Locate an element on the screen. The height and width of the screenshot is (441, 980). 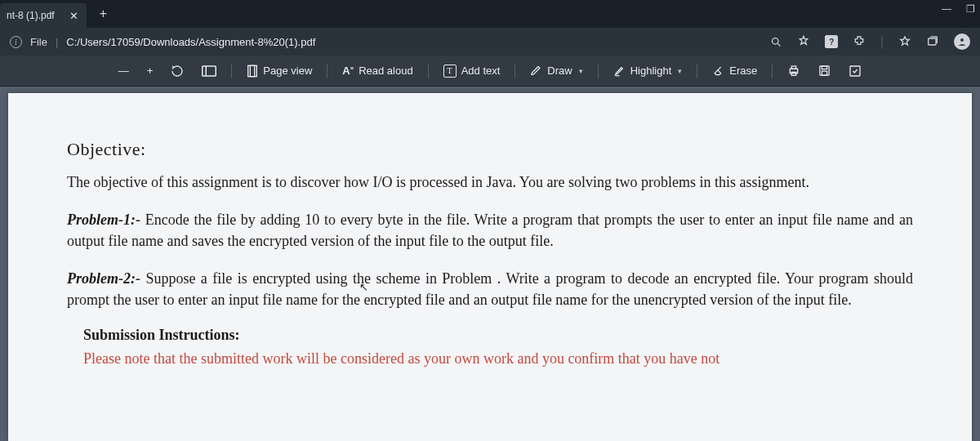
new-tab-button: + is located at coordinates (103, 14).